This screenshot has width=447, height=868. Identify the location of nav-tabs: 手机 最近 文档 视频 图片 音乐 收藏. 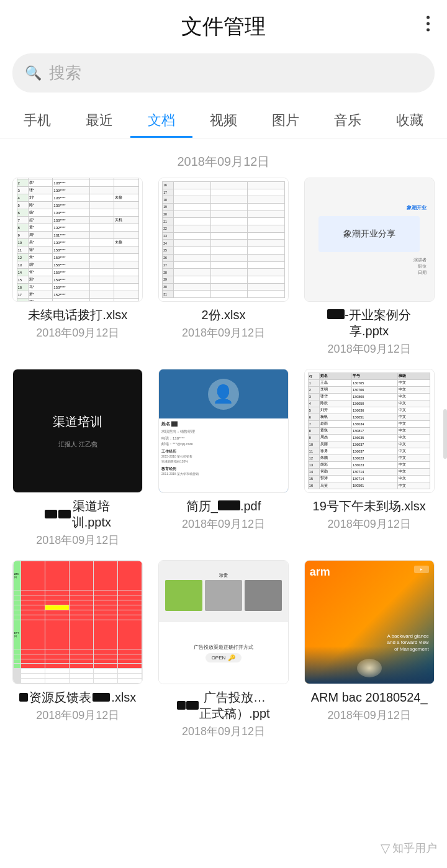
(224, 122).